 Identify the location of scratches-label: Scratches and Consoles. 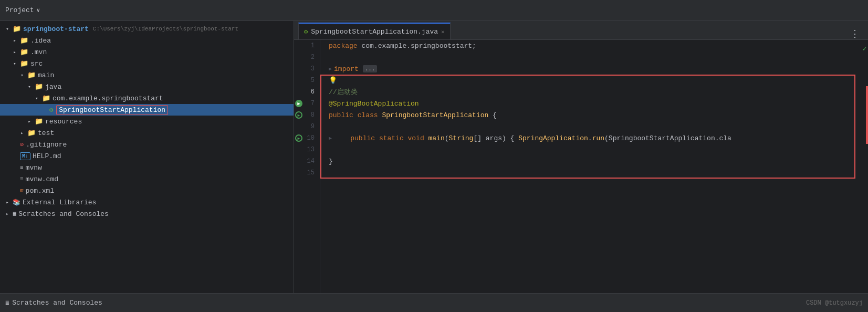
(64, 214).